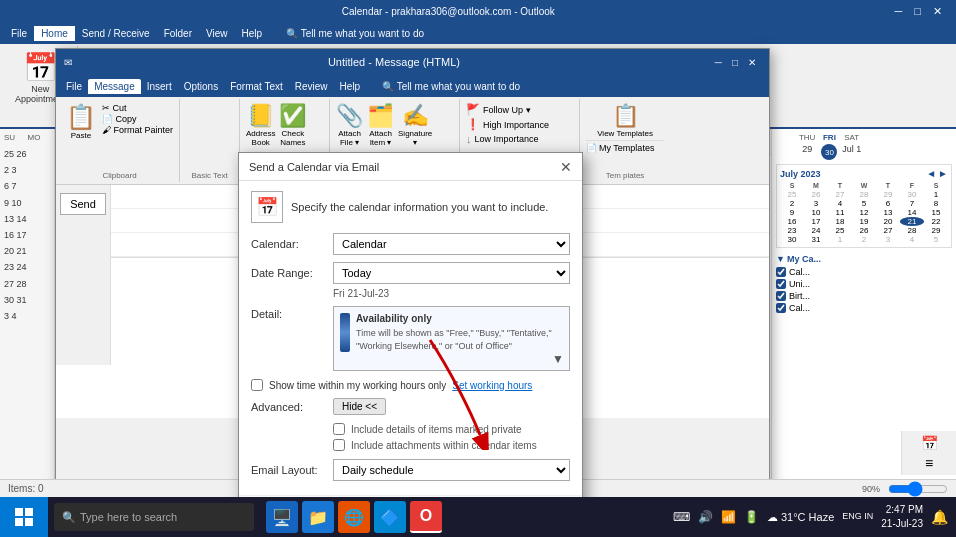  I want to click on hide-btn: Hide <<, so click(360, 406).